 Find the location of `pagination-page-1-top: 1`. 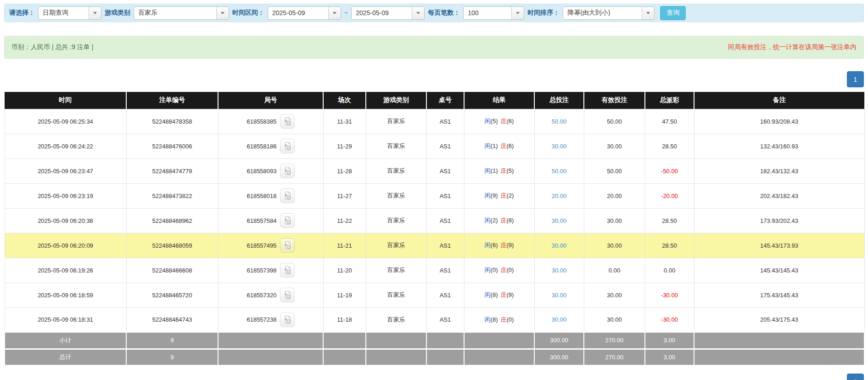

pagination-page-1-top: 1 is located at coordinates (856, 79).